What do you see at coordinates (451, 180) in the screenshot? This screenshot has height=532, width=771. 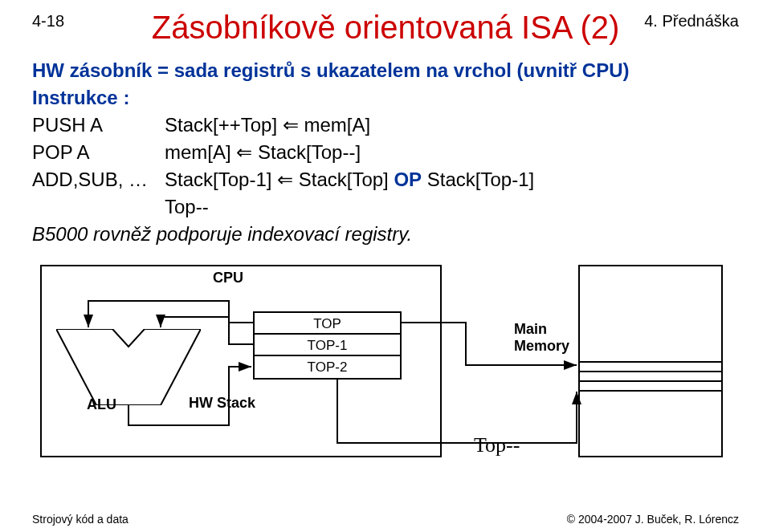 I see `instruction-rhs: Stack[Top-1] ⇐ Stack[Top] OP Stack[Top-1…` at bounding box center [451, 180].